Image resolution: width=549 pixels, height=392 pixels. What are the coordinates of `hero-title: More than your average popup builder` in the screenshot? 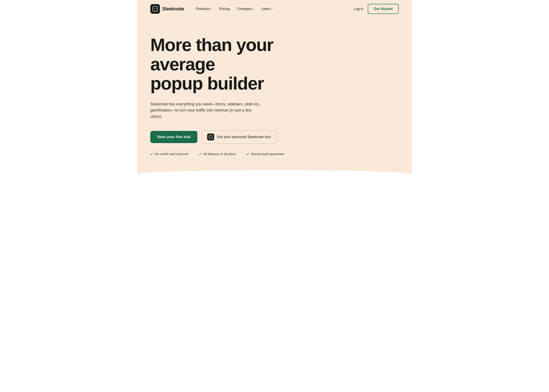 It's located at (218, 64).